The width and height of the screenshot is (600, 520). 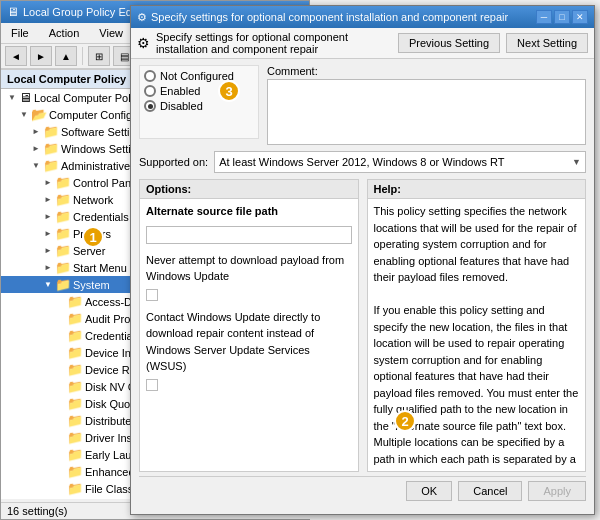 What do you see at coordinates (152, 385) in the screenshot?
I see `option-3-checkbox` at bounding box center [152, 385].